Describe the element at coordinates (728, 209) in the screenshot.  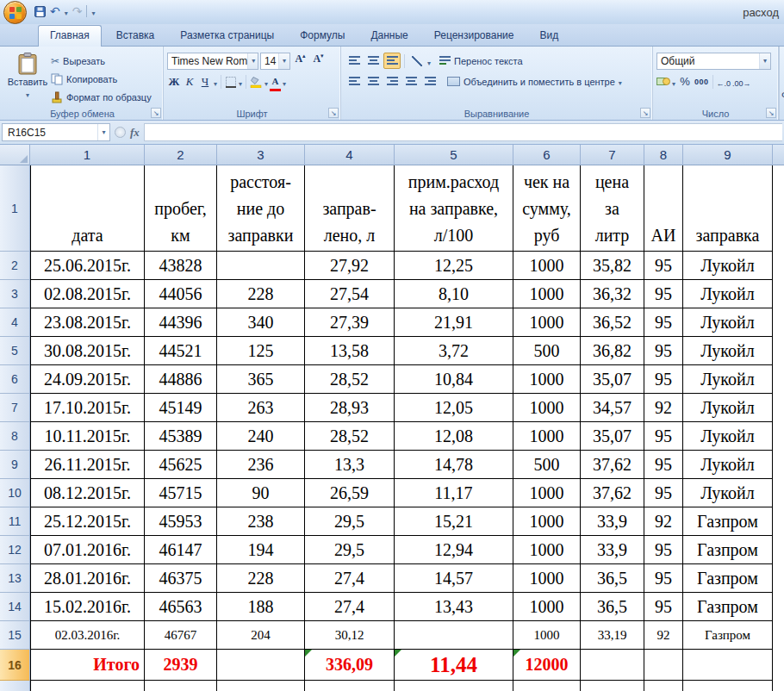
I see `cell-r1c9: заправка` at that location.